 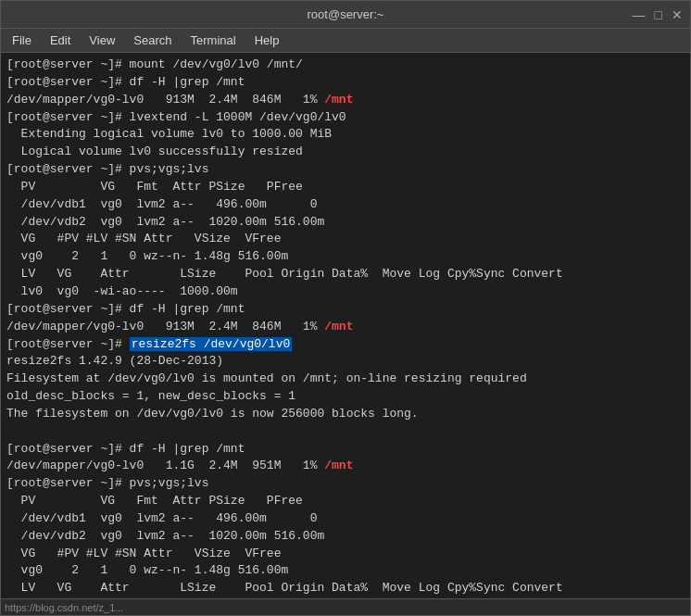 What do you see at coordinates (211, 345) in the screenshot?
I see `cmd-highlight: resize2fs /dev/vg0/lv0` at bounding box center [211, 345].